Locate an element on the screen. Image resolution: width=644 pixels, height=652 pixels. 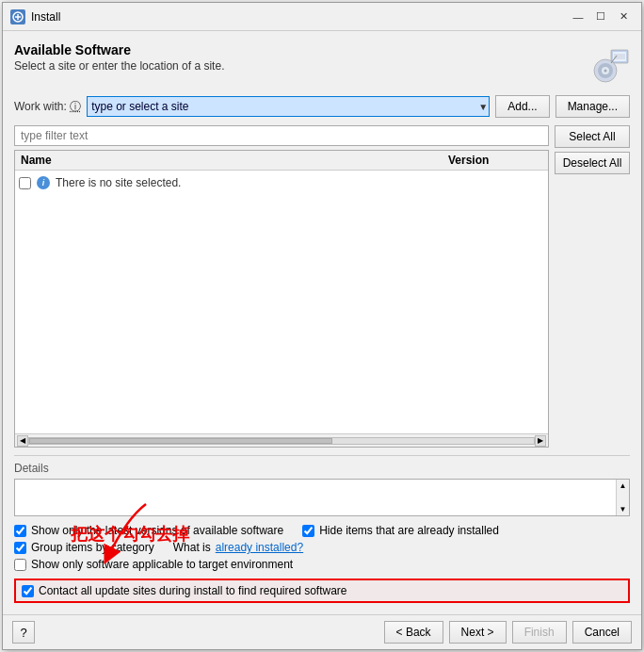
opt-hide-label: Hide items that are already installed is located at coordinates (409, 530).